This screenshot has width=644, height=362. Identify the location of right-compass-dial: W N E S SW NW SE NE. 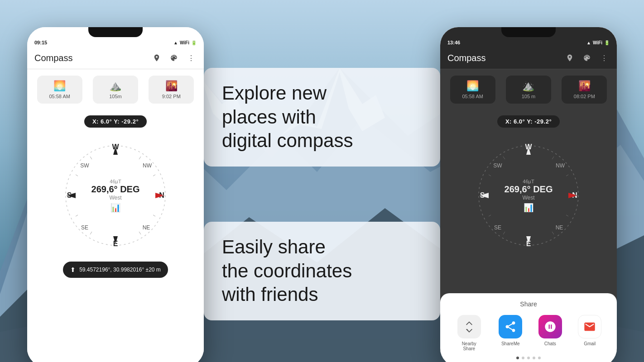
(529, 195).